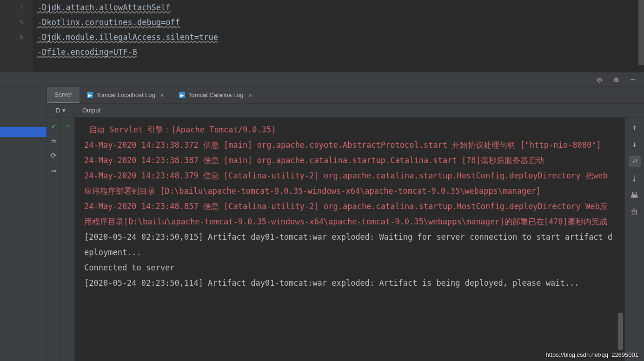 This screenshot has height=361, width=644. Describe the element at coordinates (350, 145) in the screenshot. I see `log-line: 24-May-2020 14:23:38.372 信息 [main] org.a…` at that location.